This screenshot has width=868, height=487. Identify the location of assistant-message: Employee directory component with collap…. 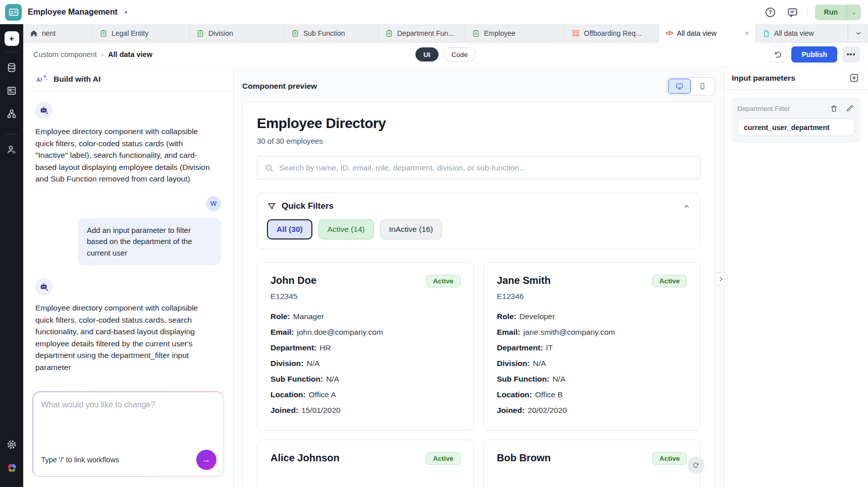
(124, 155).